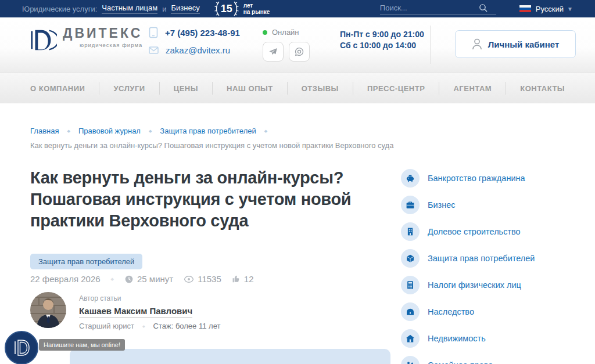 Image resolution: width=595 pixels, height=364 pixels. What do you see at coordinates (202, 279) in the screenshot?
I see `views-count: 11535` at bounding box center [202, 279].